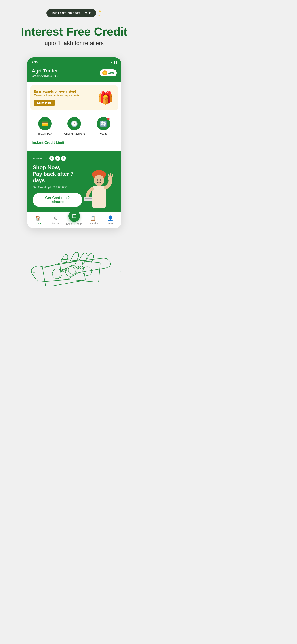 This screenshot has height=644, width=297. What do you see at coordinates (74, 134) in the screenshot?
I see `pending-payments-label: Pending Payments` at bounding box center [74, 134].